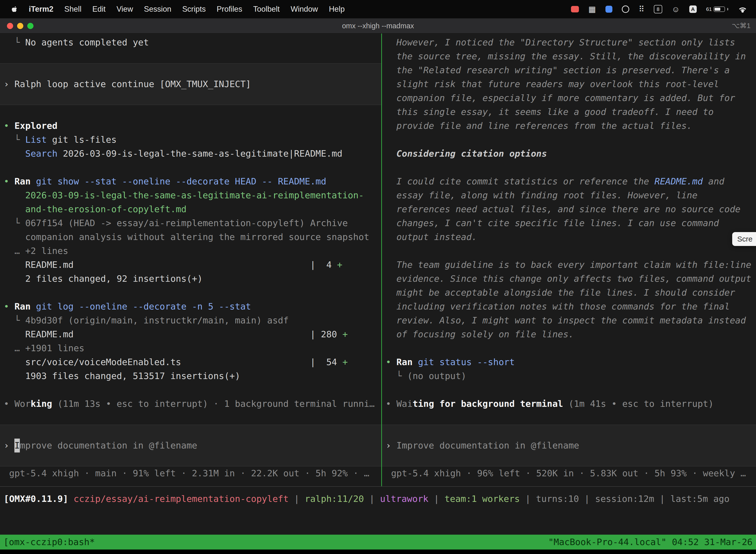 Image resolution: width=756 pixels, height=554 pixels. What do you see at coordinates (378, 501) in the screenshot?
I see `terminal-line: [OMX#0.11.9] cczip/essay/ai-reimplementa…` at bounding box center [378, 501].